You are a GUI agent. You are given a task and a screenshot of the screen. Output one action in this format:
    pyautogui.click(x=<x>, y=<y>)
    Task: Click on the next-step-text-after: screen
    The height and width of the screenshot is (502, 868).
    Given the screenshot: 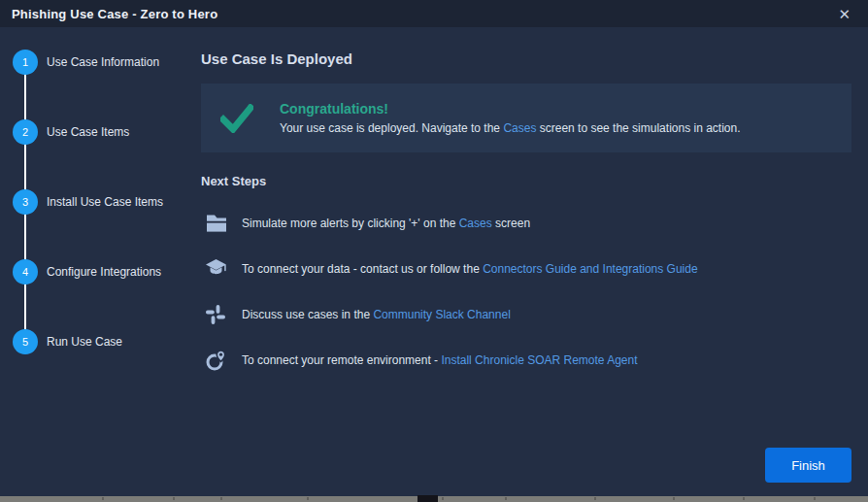 What is the action you would take?
    pyautogui.click(x=511, y=223)
    